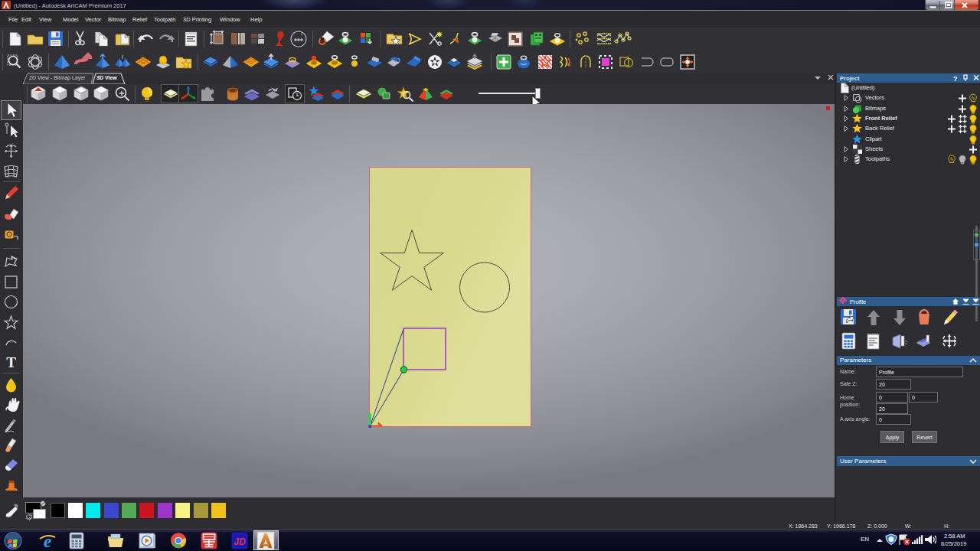 Image resolution: width=980 pixels, height=551 pixels. I want to click on svg-text: T, so click(11, 363).